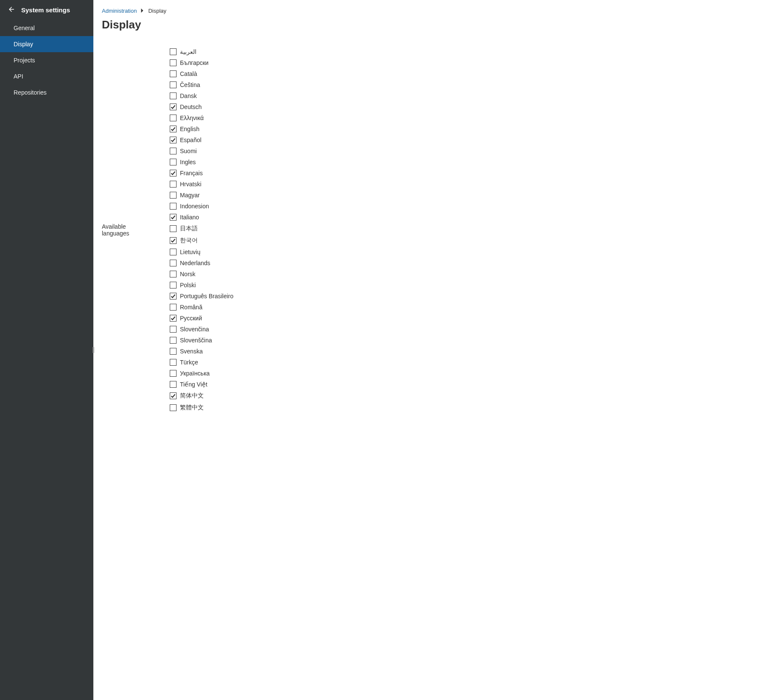 This screenshot has height=700, width=763. What do you see at coordinates (194, 384) in the screenshot?
I see `language-label: Tiếng Việt` at bounding box center [194, 384].